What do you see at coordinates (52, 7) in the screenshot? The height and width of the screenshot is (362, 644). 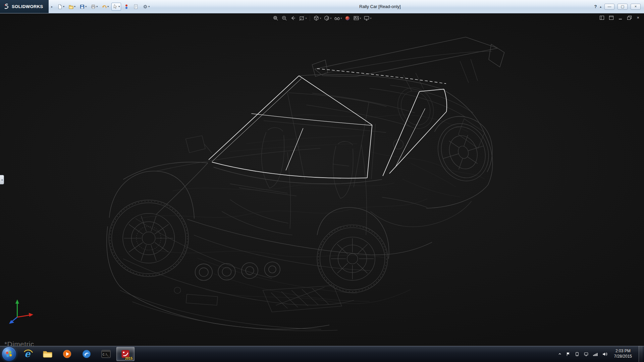 I see `menu-expand-arrow-icon: ▸` at bounding box center [52, 7].